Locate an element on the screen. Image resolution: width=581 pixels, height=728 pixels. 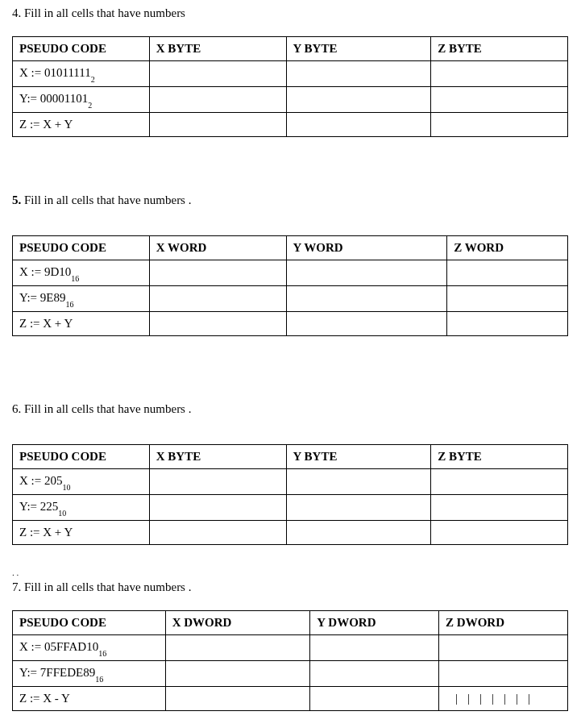
q7-dots: . . is located at coordinates (290, 572).